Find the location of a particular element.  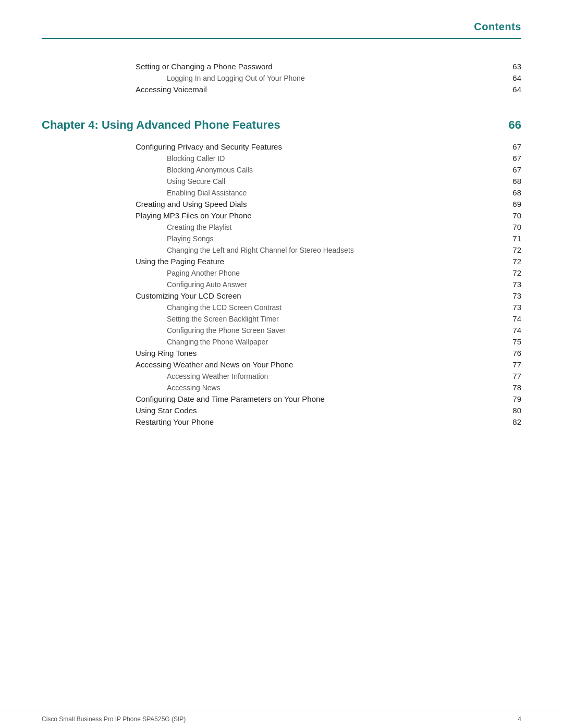

toc-page: 78 is located at coordinates (513, 388).